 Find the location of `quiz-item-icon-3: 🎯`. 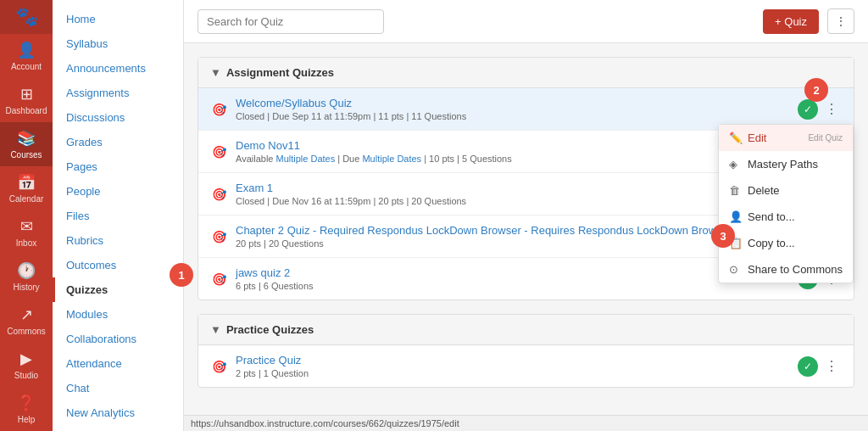

quiz-item-icon-3: 🎯 is located at coordinates (219, 194).